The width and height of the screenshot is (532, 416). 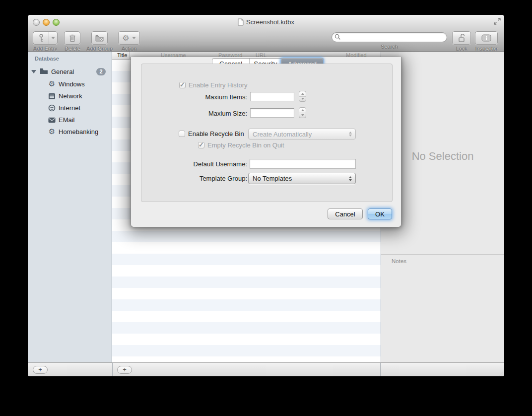 I want to click on folder-icon, so click(x=44, y=71).